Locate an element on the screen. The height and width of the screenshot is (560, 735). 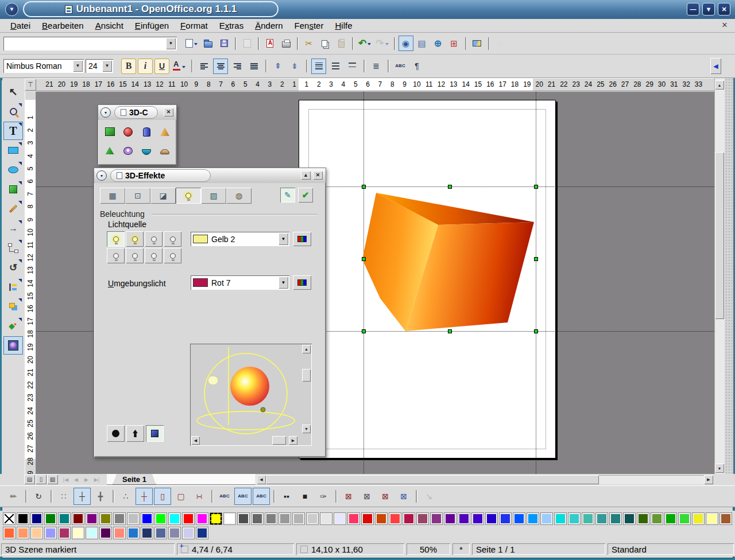
selection-handle-s is located at coordinates (450, 332).